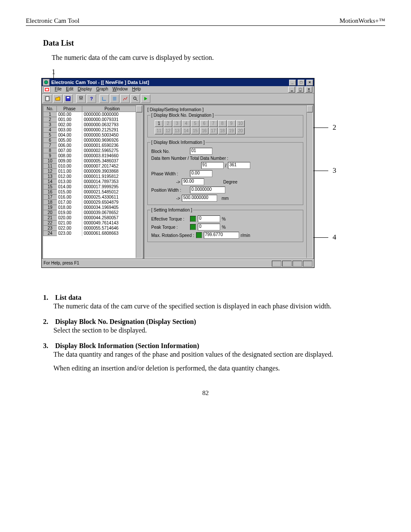 The image size is (411, 532). Describe the element at coordinates (159, 124) in the screenshot. I see `block-button-1: 1` at that location.